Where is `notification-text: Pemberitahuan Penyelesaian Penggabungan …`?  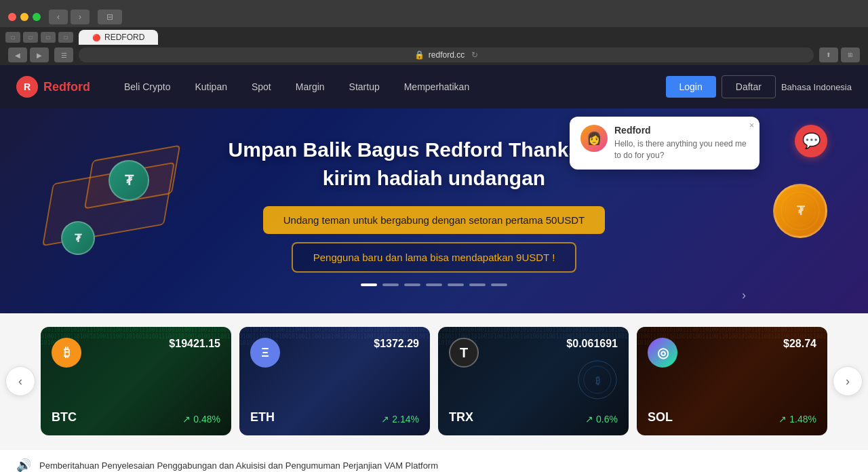
notification-text: Pemberitahuan Penyelesaian Penggabungan … is located at coordinates (239, 465).